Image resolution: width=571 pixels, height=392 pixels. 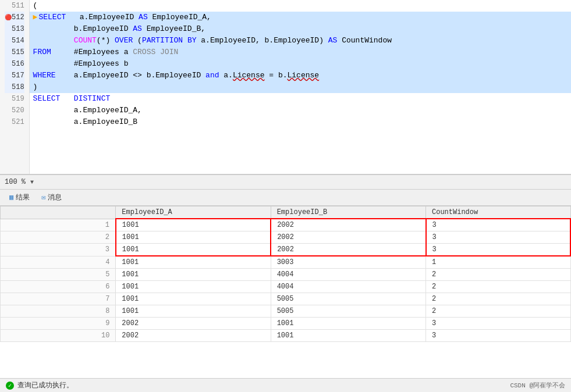 What do you see at coordinates (15, 52) in the screenshot?
I see `line-number-515: 515` at bounding box center [15, 52].